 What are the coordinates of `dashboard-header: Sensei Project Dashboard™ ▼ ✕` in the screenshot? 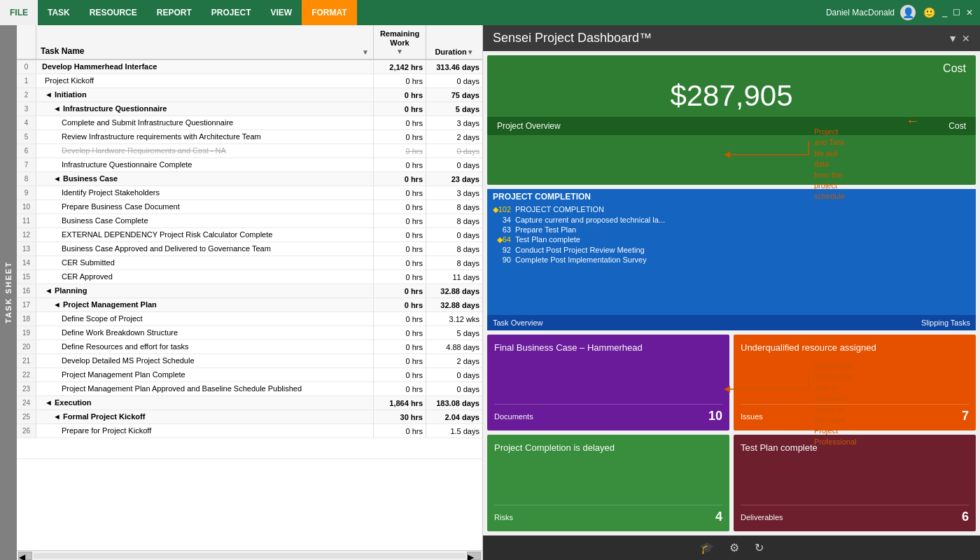 It's located at (732, 38).